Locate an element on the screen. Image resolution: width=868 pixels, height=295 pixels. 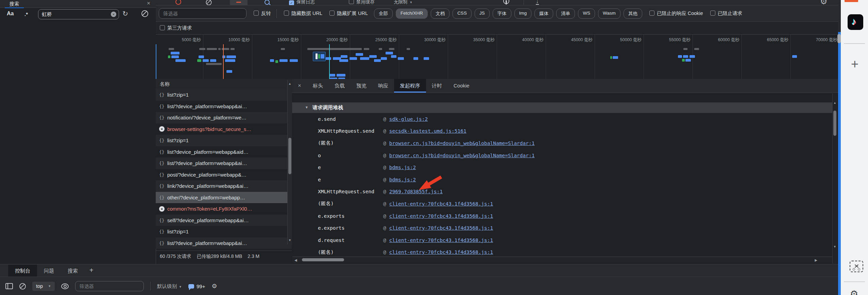
tiktok-tab-icon: ♪ ♪ ♪ is located at coordinates (855, 22).